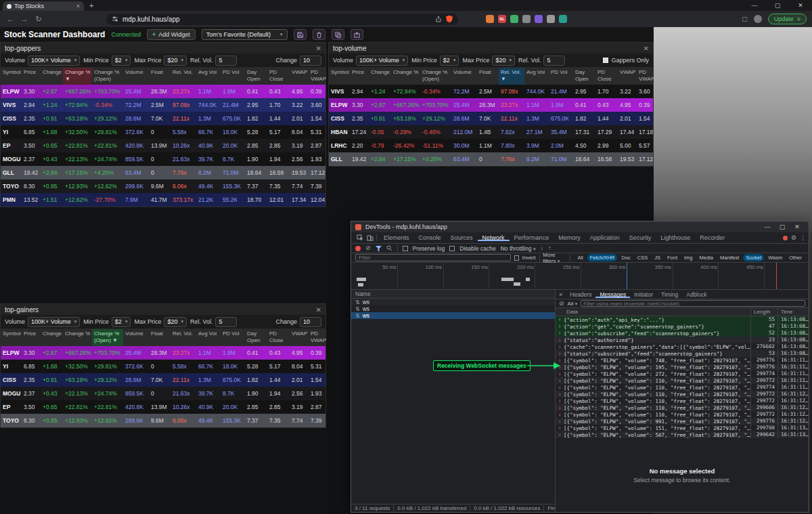 The width and height of the screenshot is (812, 514). Describe the element at coordinates (300, 35) in the screenshot. I see `save-layout-button` at that location.